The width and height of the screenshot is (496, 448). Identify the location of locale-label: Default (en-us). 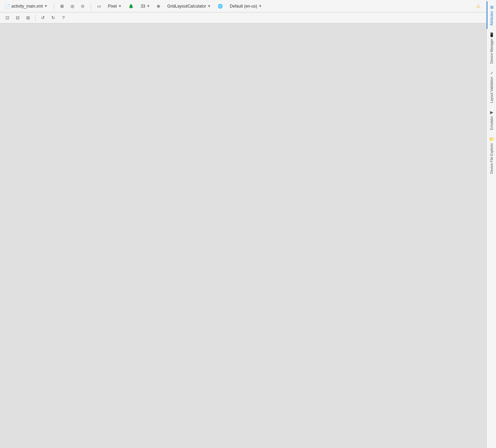
(243, 6).